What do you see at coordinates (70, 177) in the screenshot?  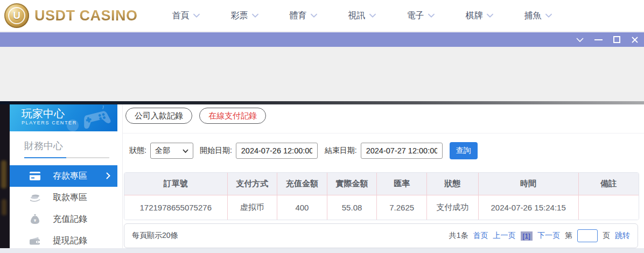 I see `sidebar-item-label: 存款專區` at bounding box center [70, 177].